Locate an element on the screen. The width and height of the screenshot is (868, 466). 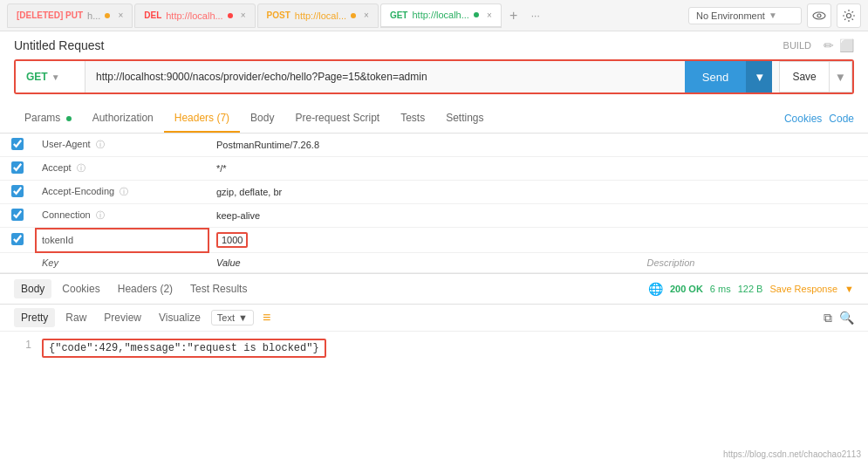
cookies-link: Cookies is located at coordinates (803, 119).